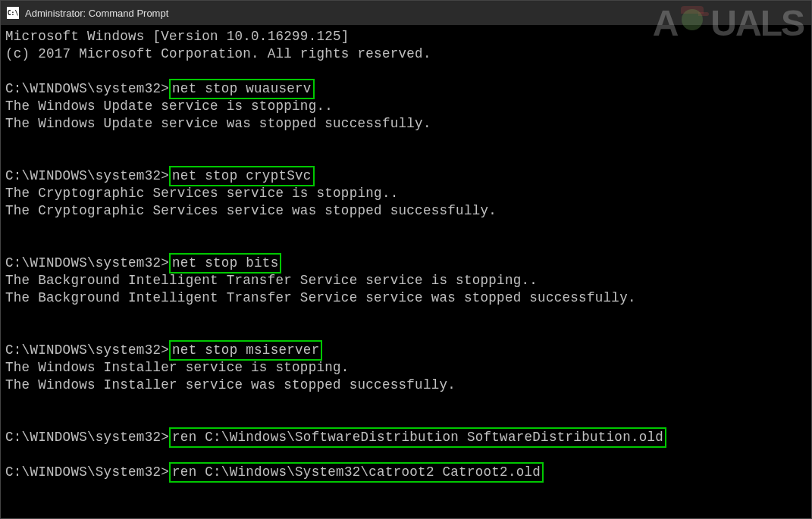 This screenshot has width=812, height=519. I want to click on command-line-6: C:\WINDOWS\System32>ren C:\Windows\Syste…, so click(406, 473).